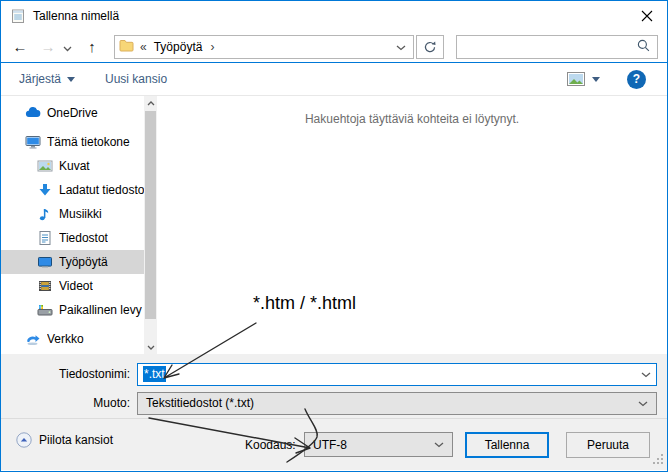 The height and width of the screenshot is (472, 668). Describe the element at coordinates (33, 113) in the screenshot. I see `onedrive-icon` at that location.